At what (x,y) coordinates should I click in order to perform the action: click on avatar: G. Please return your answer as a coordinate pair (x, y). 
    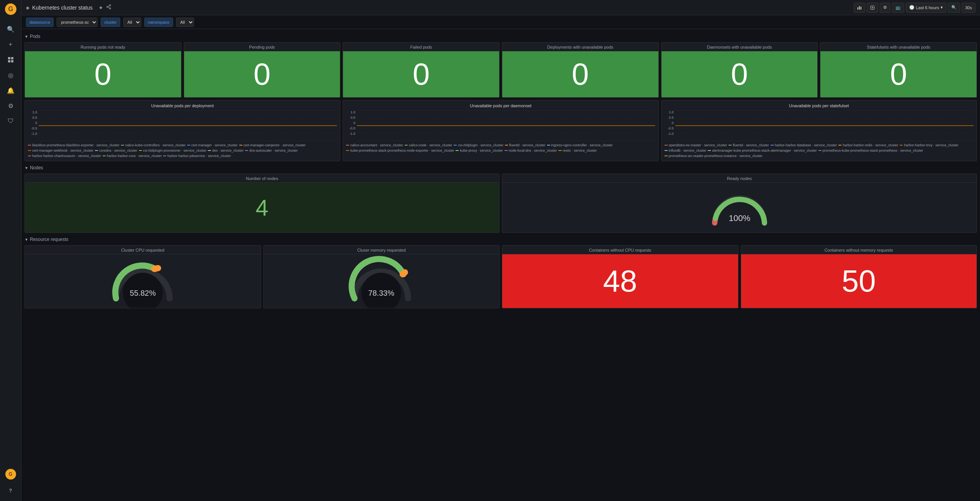
    Looking at the image, I should click on (11, 474).